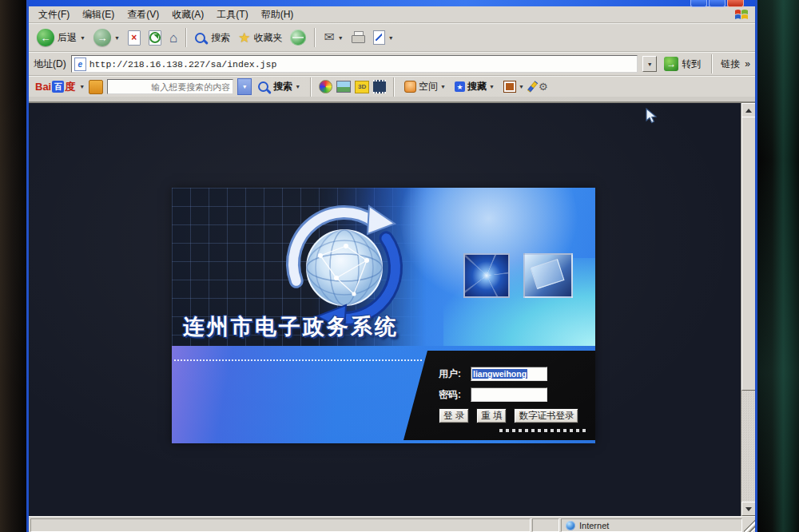 The width and height of the screenshot is (799, 532). Describe the element at coordinates (691, 64) in the screenshot. I see `go-label: 转到` at that location.